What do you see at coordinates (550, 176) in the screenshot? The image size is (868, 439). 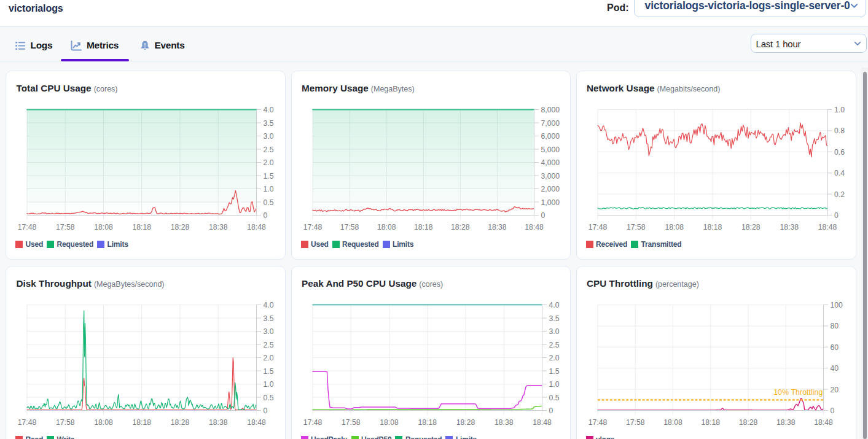 I see `svg-text: 3,000` at bounding box center [550, 176].